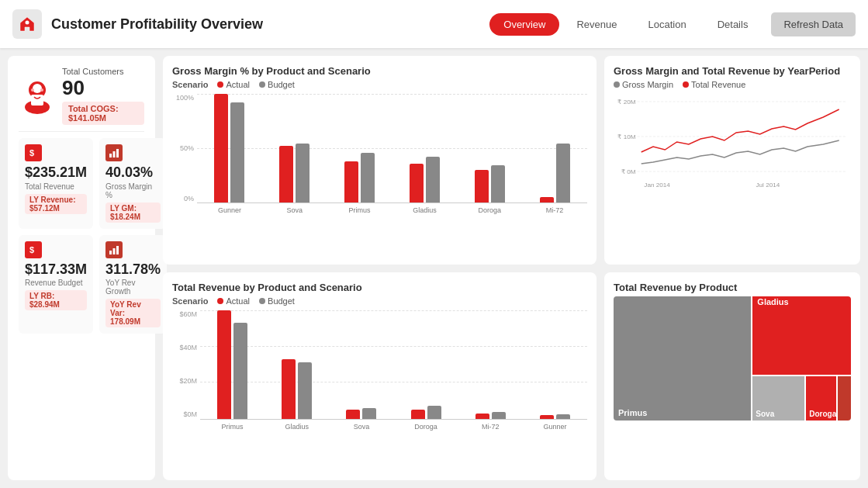 The height and width of the screenshot is (488, 868). What do you see at coordinates (190, 85) in the screenshot?
I see `scenario-label-gm: Scenario` at bounding box center [190, 85].